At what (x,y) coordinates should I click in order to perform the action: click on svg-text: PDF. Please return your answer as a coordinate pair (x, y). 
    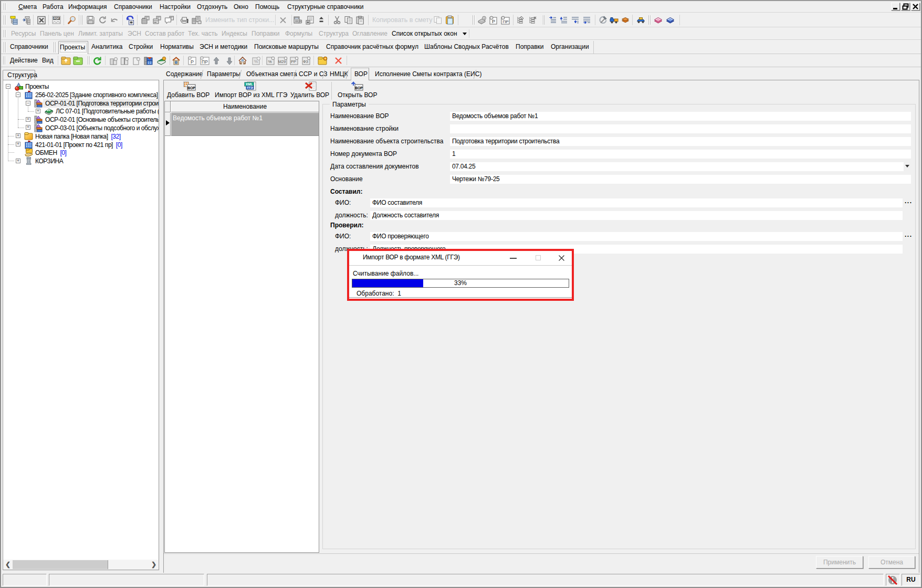
    Looking at the image, I should click on (57, 18).